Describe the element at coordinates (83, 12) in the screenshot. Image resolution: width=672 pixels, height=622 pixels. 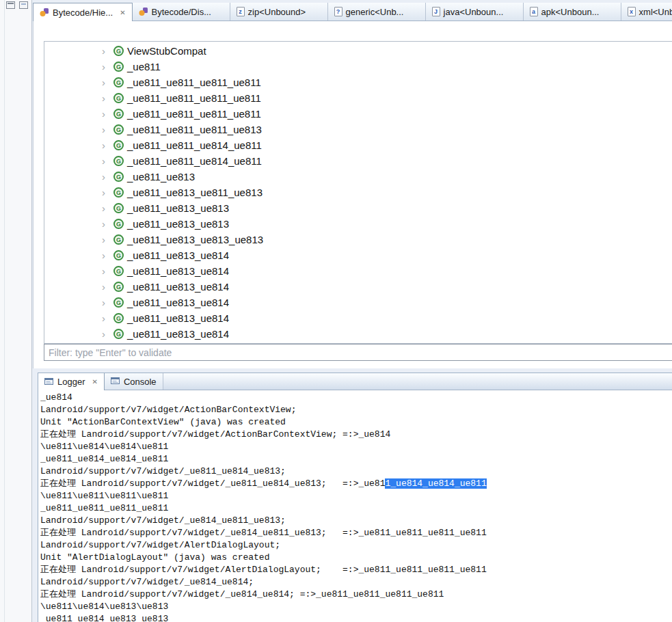
I see `editor-tab-label: Bytecode/Hie...` at that location.